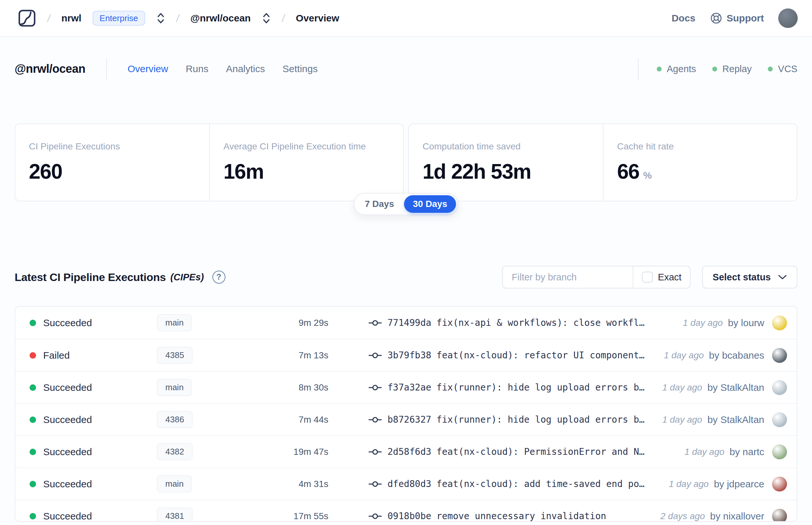 Image resolution: width=812 pixels, height=525 pixels. What do you see at coordinates (568, 277) in the screenshot?
I see `branch-filter-input` at bounding box center [568, 277].